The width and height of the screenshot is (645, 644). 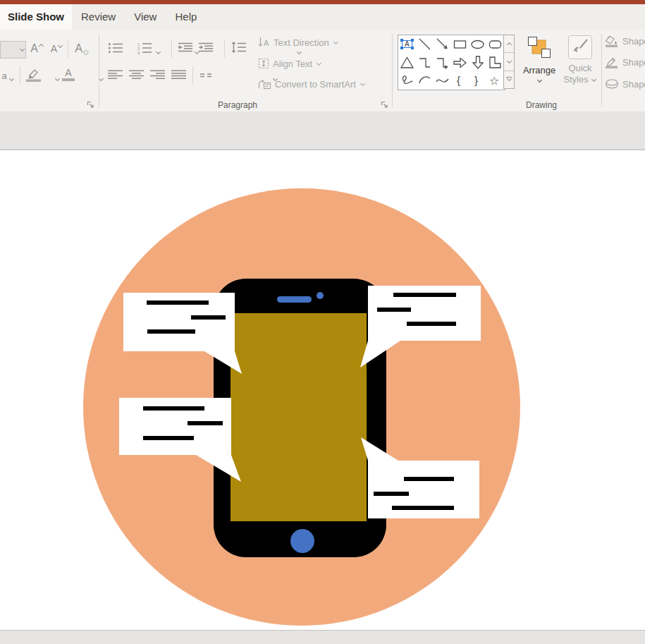 I want to click on ribbon: A A A ◇ a A, so click(x=323, y=71).